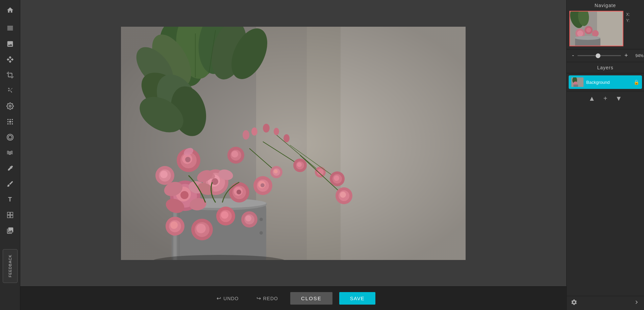  Describe the element at coordinates (10, 137) in the screenshot. I see `vignette-tool` at that location.